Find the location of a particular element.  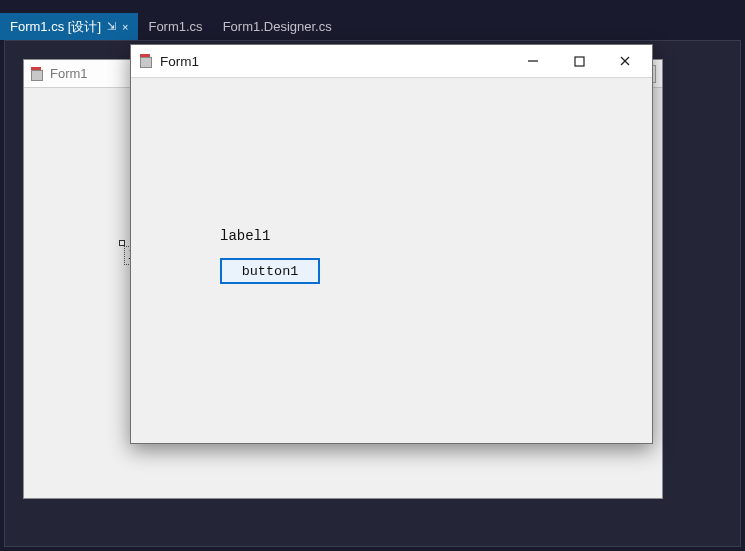

close-icon is located at coordinates (625, 61).